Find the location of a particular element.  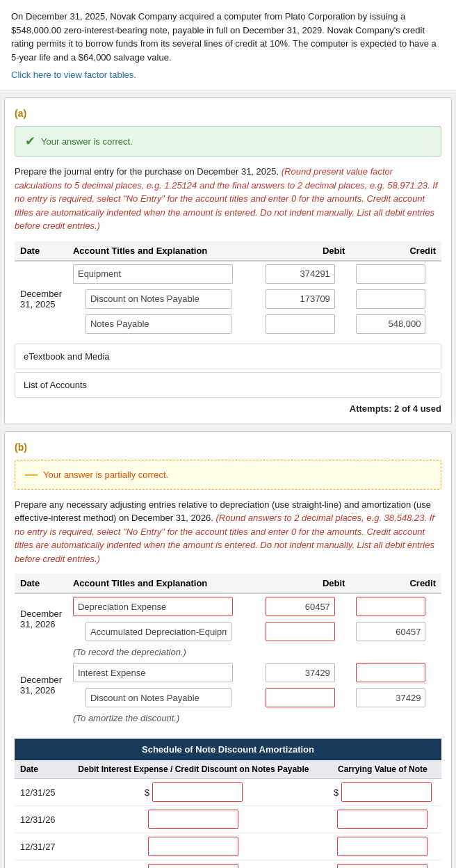

schedule-container: Schedule of Note Discount Amortization D… is located at coordinates (228, 803).